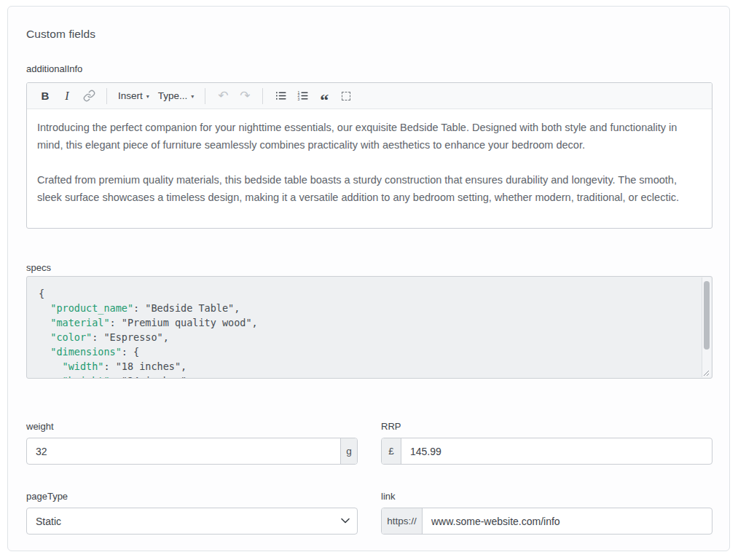 This screenshot has height=560, width=738. Describe the element at coordinates (303, 96) in the screenshot. I see `numbered-list-icon: 1 2 3` at that location.